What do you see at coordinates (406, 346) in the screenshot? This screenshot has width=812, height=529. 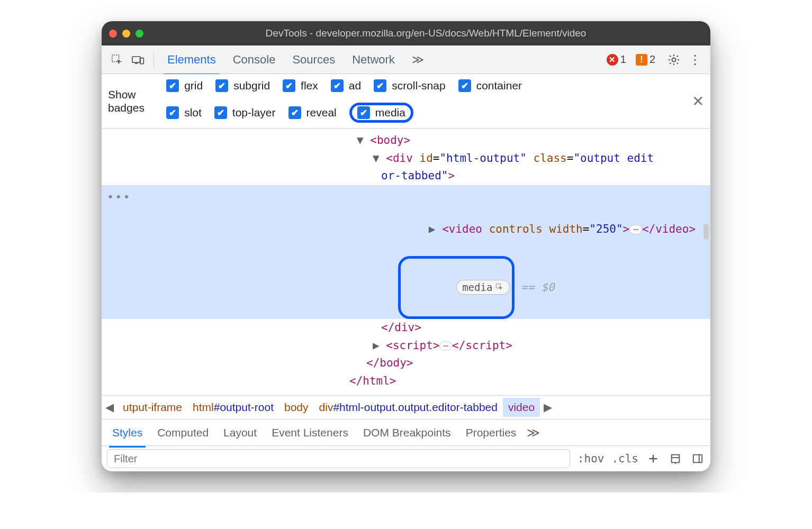 I see `dom-node-script: ▶ <script>⋯</script>` at bounding box center [406, 346].